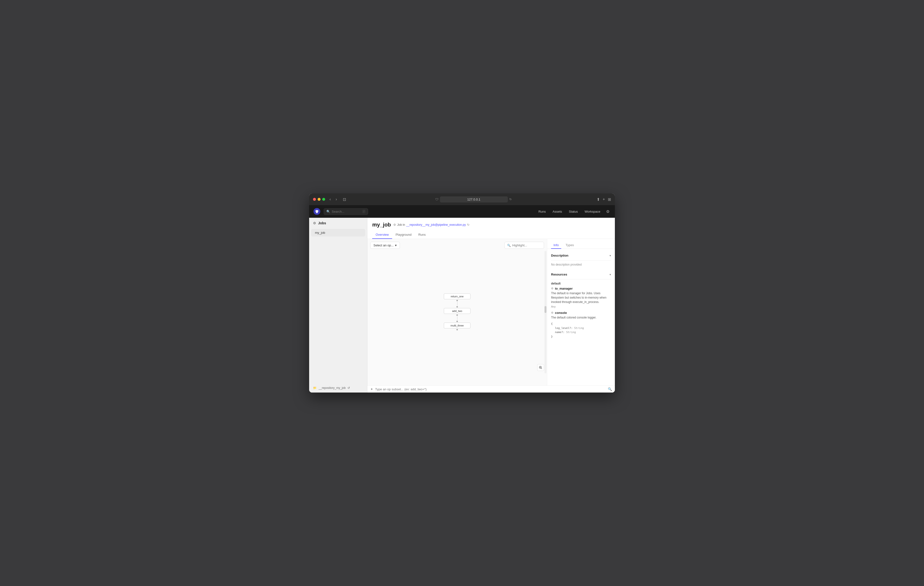  I want to click on app-header: 🔍 / Runs Assets Status Workspace ⚙, so click(462, 211).